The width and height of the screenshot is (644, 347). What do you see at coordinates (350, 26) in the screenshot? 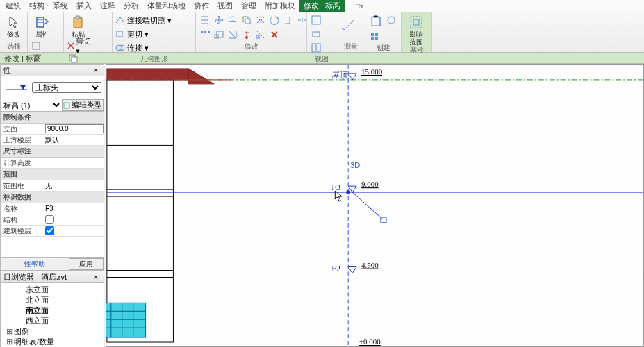
I see `measure-icon` at bounding box center [350, 26].